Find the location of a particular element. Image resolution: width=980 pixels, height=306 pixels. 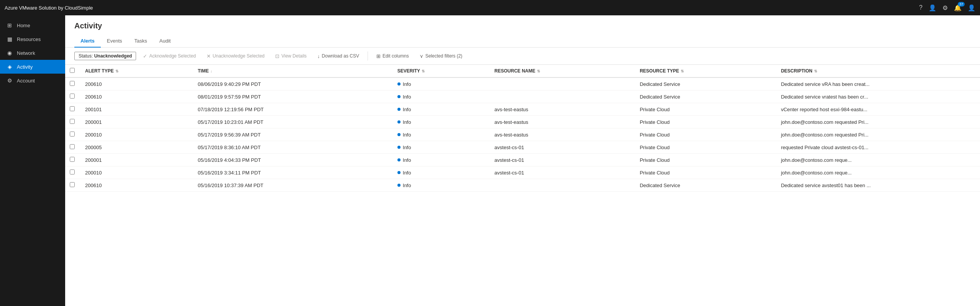

tab-alerts: Alerts is located at coordinates (87, 41).